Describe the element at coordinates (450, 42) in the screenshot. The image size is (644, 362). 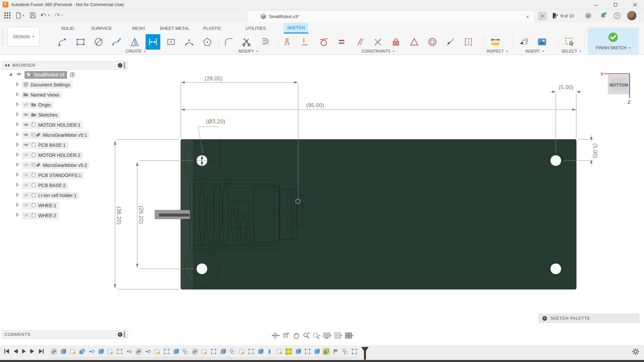
I see `tool-curvature` at that location.